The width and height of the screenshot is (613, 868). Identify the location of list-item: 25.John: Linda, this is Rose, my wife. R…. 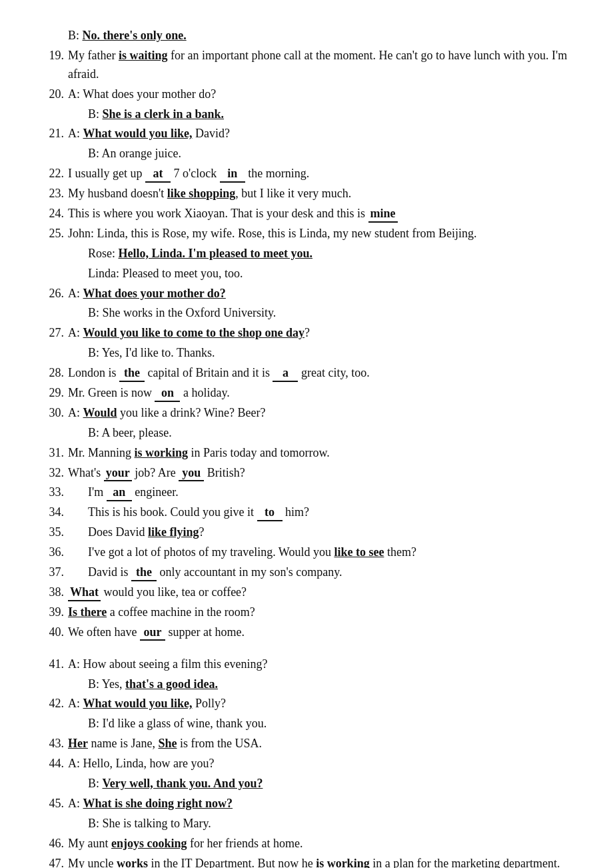
(306, 234).